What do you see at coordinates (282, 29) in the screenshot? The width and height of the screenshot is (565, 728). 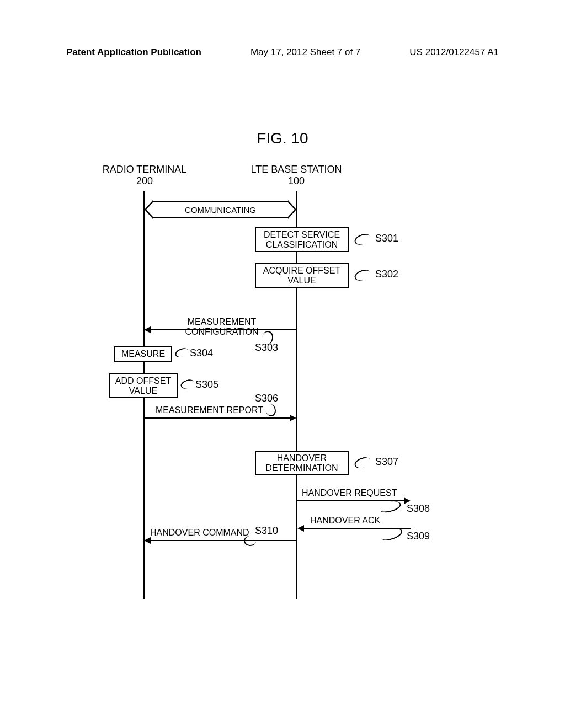 I see `page-header: Patent Application Publication May 17, 2…` at bounding box center [282, 29].